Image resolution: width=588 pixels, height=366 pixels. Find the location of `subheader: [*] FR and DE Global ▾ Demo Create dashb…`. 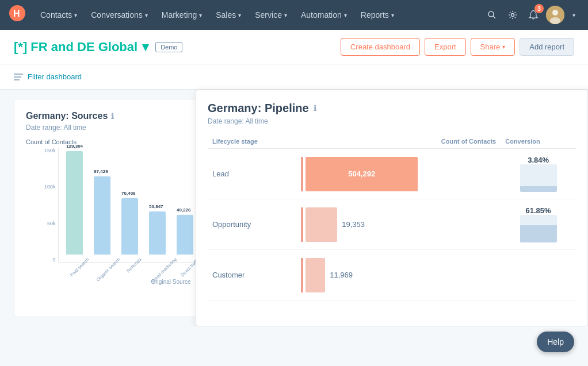

subheader: [*] FR and DE Global ▾ Demo Create dashb… is located at coordinates (294, 47).